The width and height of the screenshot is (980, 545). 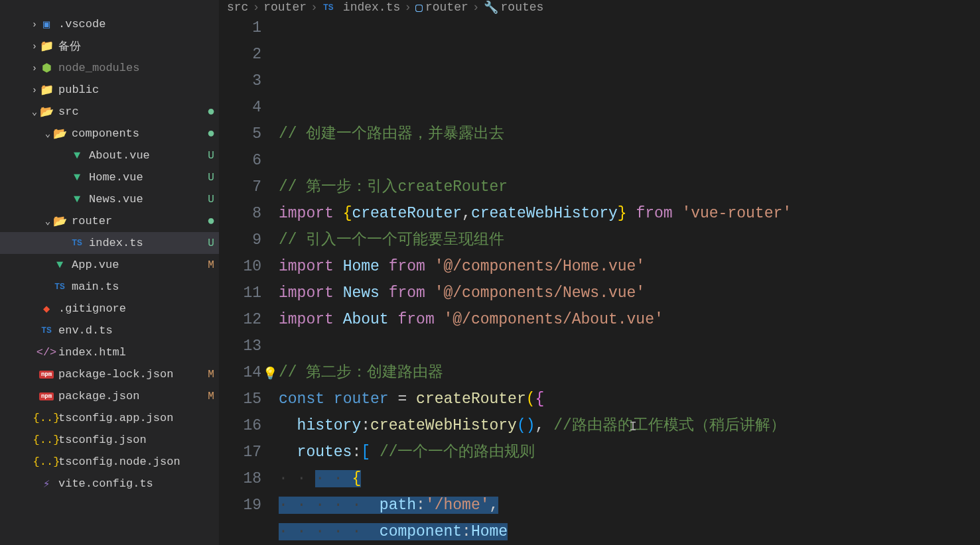 What do you see at coordinates (285, 7) in the screenshot?
I see `breadcrumb-item: router` at bounding box center [285, 7].